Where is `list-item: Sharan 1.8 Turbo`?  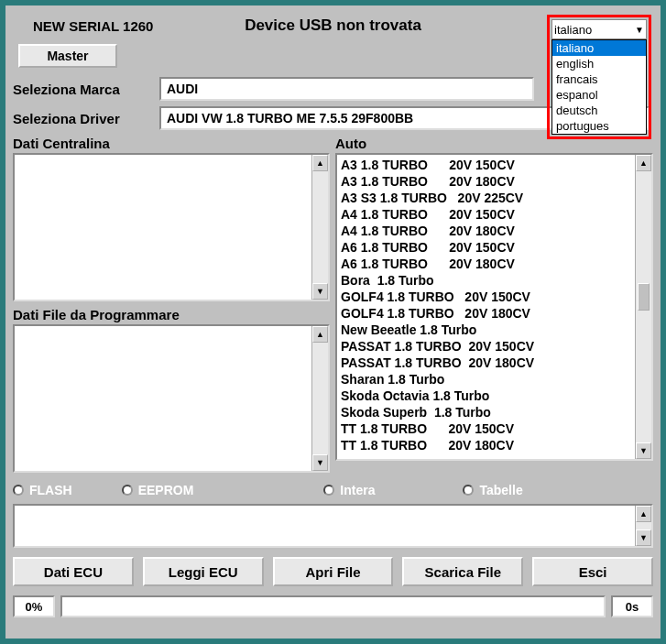
list-item: Sharan 1.8 Turbo is located at coordinates (487, 379).